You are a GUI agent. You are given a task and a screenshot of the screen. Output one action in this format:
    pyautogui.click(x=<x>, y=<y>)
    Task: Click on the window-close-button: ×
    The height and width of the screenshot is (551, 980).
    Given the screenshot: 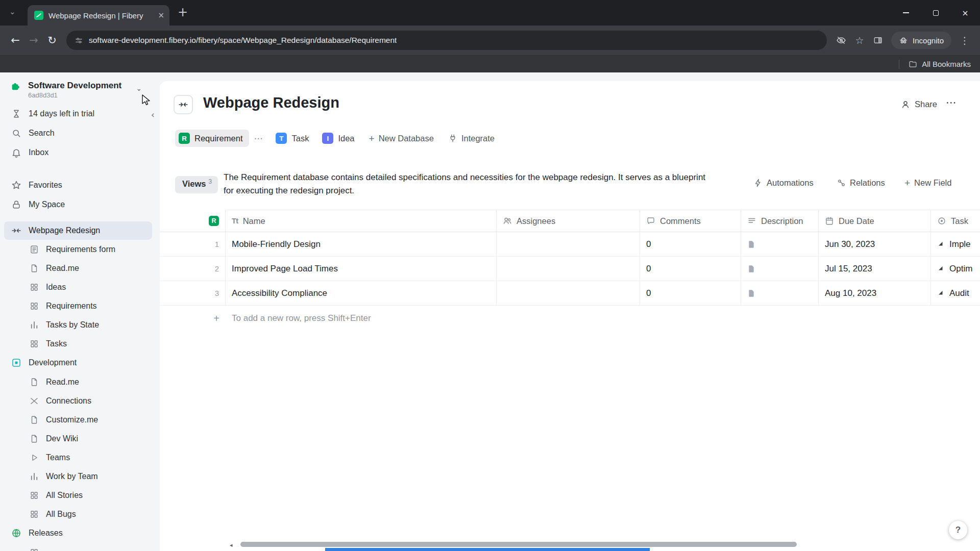 What is the action you would take?
    pyautogui.click(x=965, y=13)
    